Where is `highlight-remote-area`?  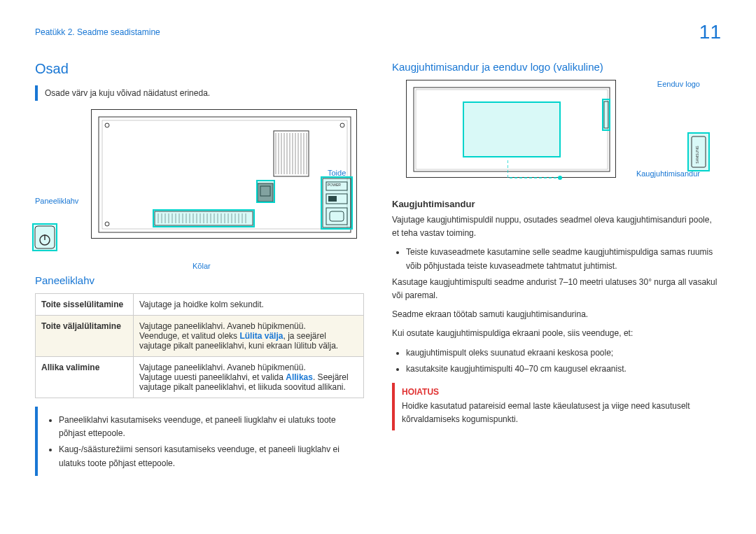
highlight-remote-area is located at coordinates (512, 129).